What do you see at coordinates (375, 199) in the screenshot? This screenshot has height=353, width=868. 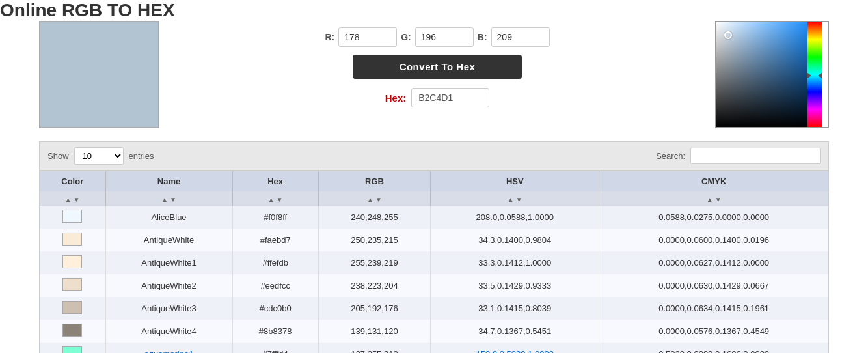 I see `sort-rgb-btn: ▲ ▼` at bounding box center [375, 199].